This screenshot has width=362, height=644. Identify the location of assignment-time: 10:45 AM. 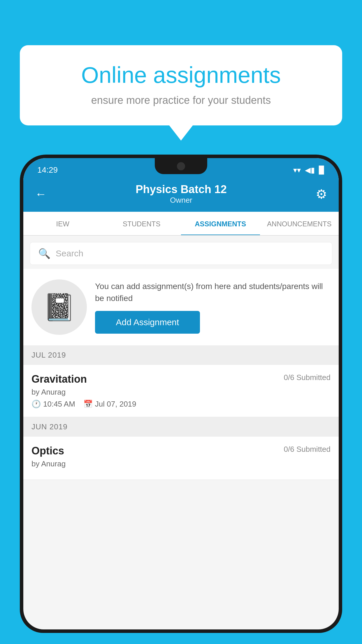
(59, 404).